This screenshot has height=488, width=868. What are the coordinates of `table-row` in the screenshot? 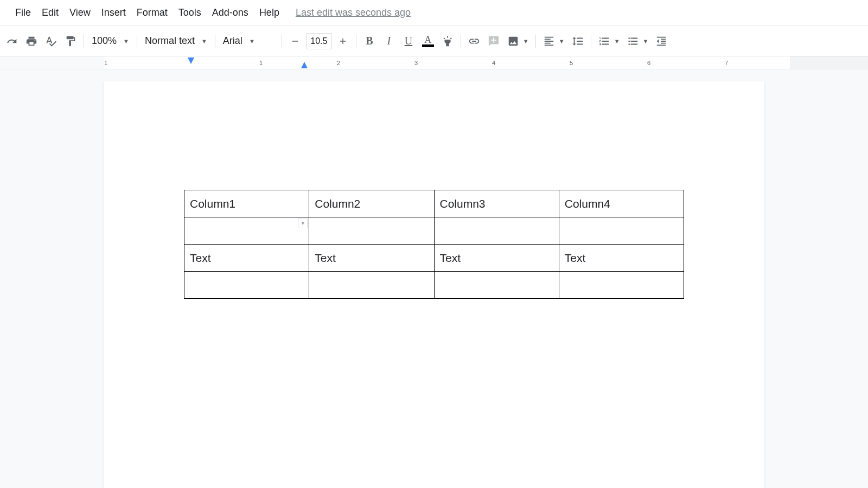 It's located at (434, 285).